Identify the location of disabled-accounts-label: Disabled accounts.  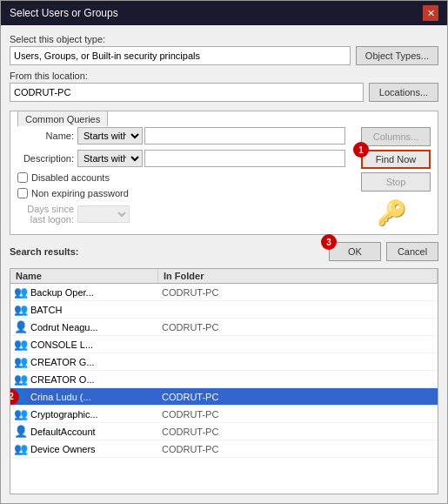
(70, 178).